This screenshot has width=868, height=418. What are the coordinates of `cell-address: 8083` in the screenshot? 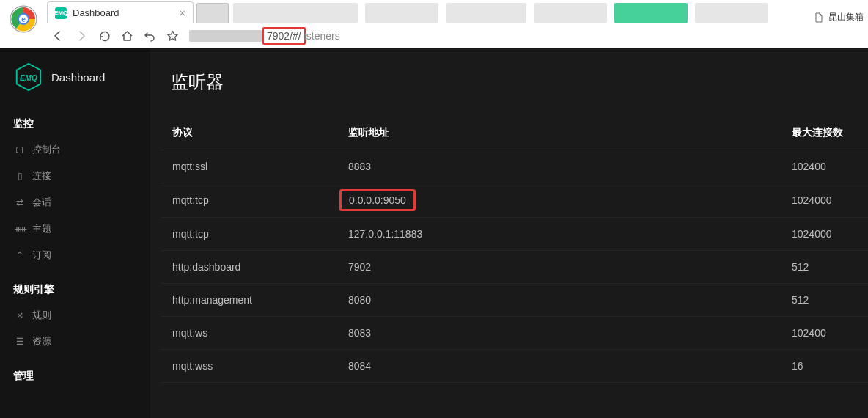 It's located at (559, 333).